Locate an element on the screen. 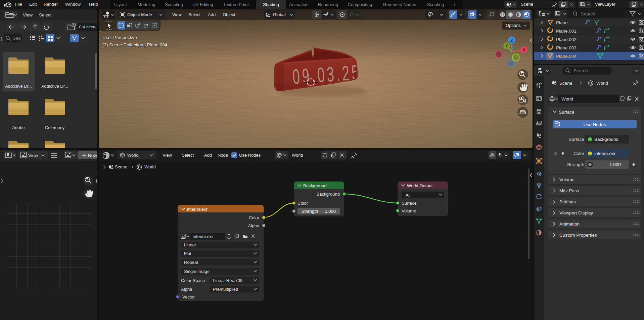 The height and width of the screenshot is (320, 644). svg-text: Premultiplied is located at coordinates (226, 289).